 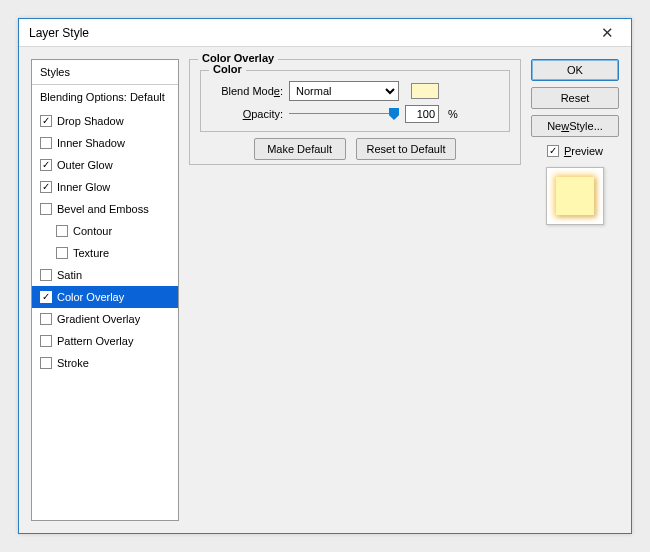 What do you see at coordinates (105, 297) in the screenshot?
I see `style-item-color-overlay: ✓Color Overlay` at bounding box center [105, 297].